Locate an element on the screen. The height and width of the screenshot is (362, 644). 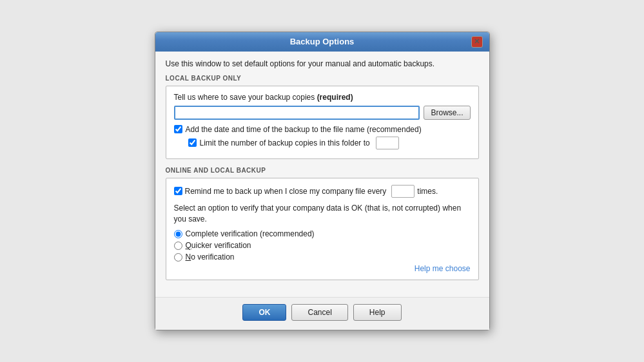
remind-times-input: 4 is located at coordinates (403, 191).